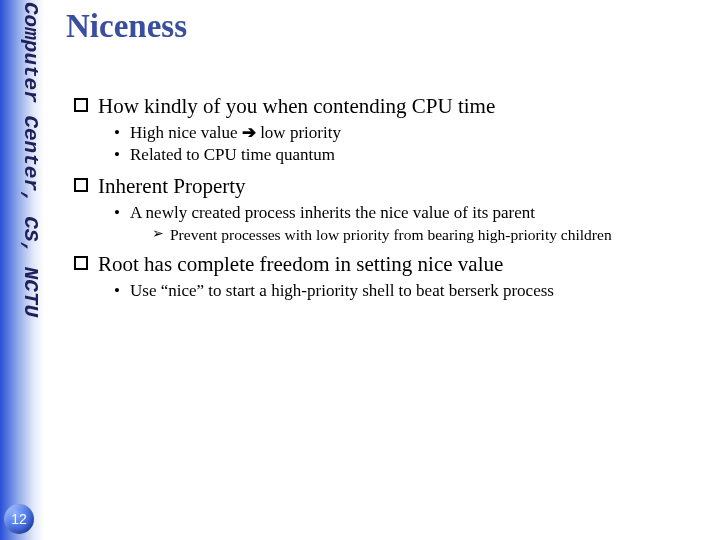  I want to click on subsub-list: Prevent processes with low priority from…, so click(418, 235).